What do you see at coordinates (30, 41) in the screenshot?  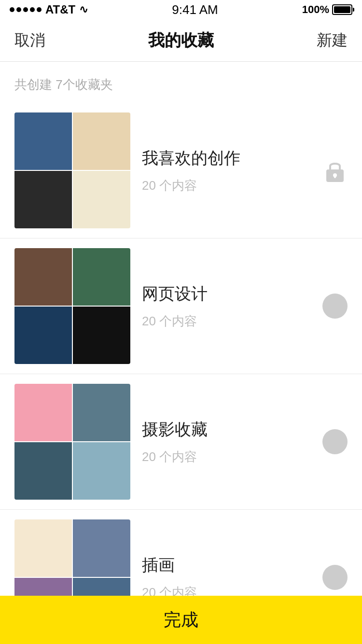 I see `cancel-button: 取消` at bounding box center [30, 41].